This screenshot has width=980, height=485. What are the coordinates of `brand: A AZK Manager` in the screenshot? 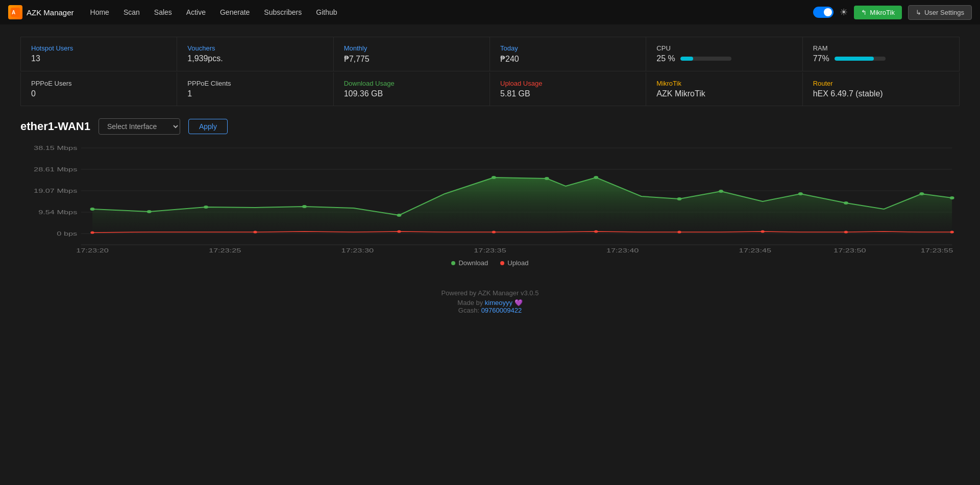 It's located at (41, 12).